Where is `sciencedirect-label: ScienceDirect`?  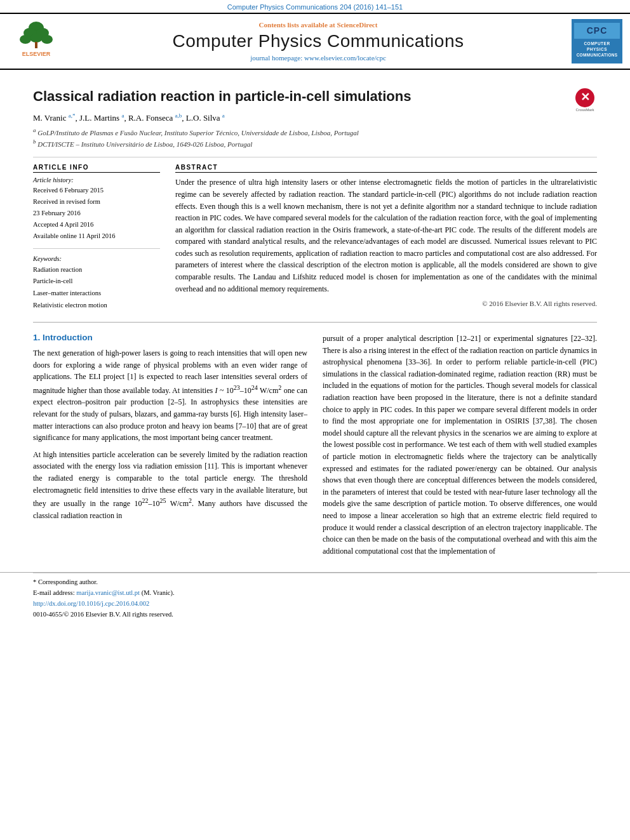
sciencedirect-label: ScienceDirect is located at coordinates (357, 25).